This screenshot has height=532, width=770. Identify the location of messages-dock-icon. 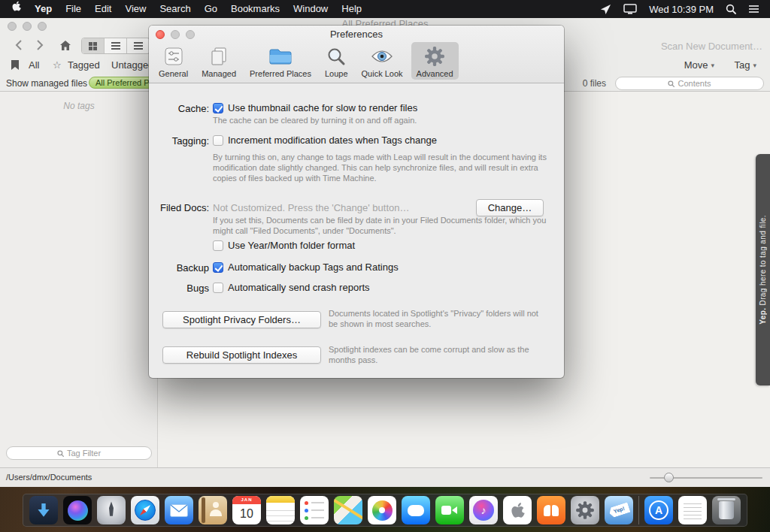
(416, 510).